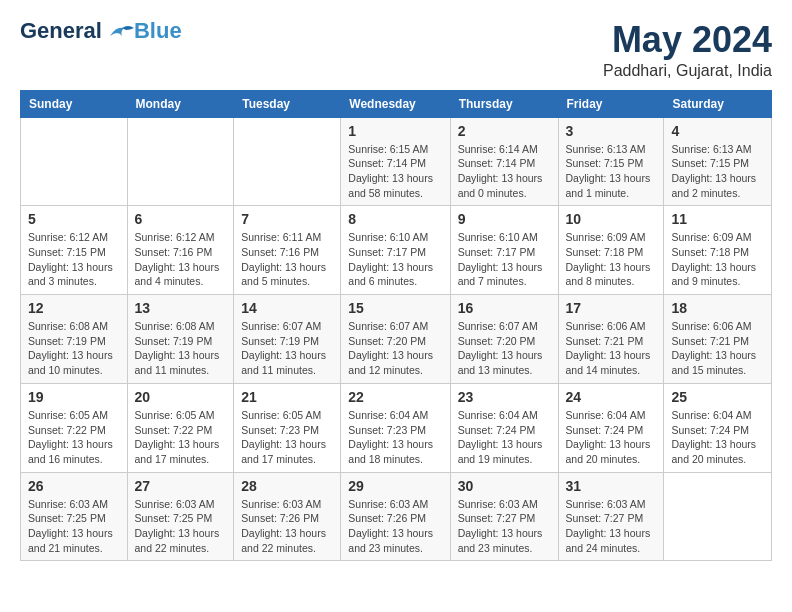  Describe the element at coordinates (504, 308) in the screenshot. I see `day-number: 16` at that location.